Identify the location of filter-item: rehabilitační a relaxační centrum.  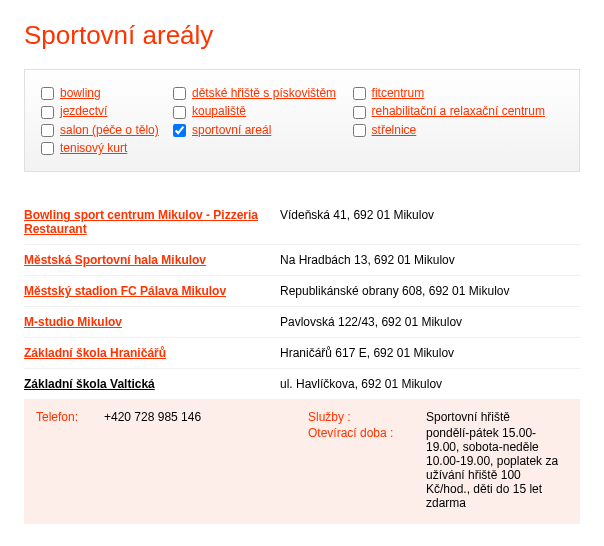
(449, 111).